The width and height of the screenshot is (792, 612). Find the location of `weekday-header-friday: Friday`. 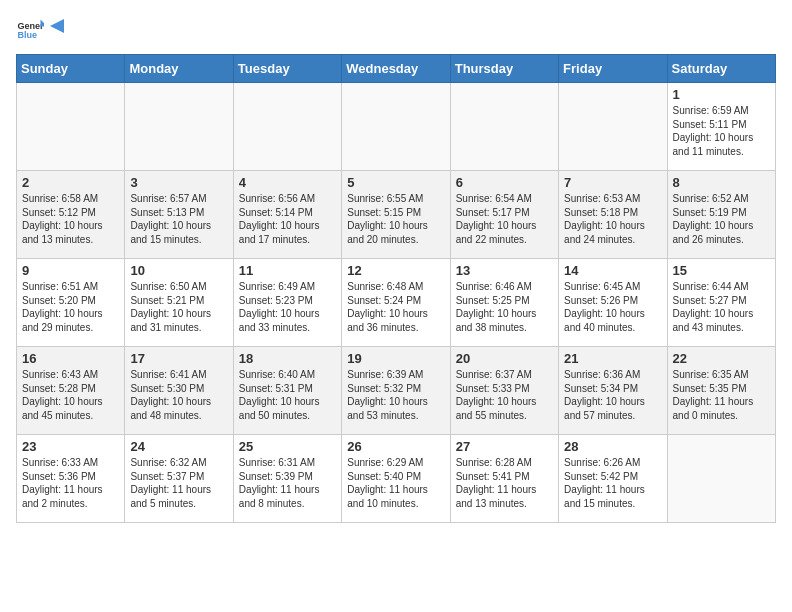

weekday-header-friday: Friday is located at coordinates (613, 69).